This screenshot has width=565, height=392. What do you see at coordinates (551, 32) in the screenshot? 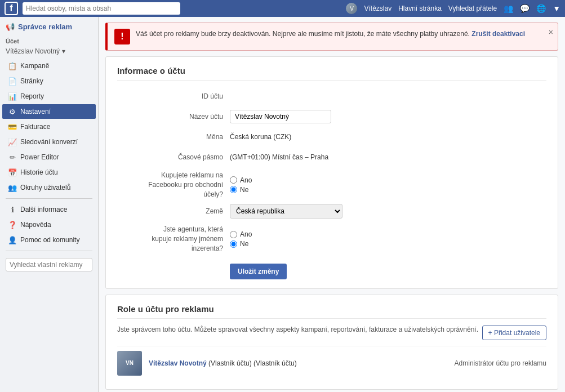
I see `alert-close-button: ×` at bounding box center [551, 32].